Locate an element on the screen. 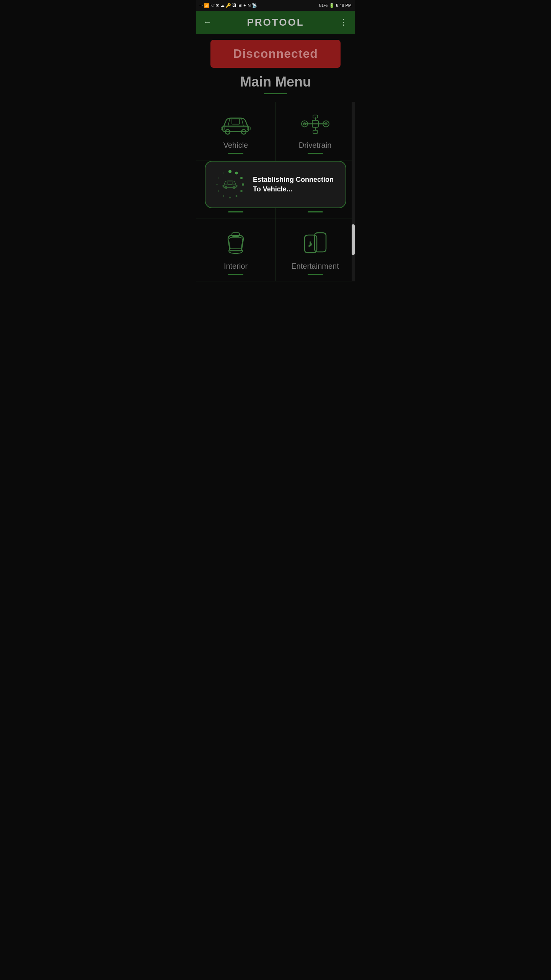 The width and height of the screenshot is (551, 980). interior-label: Interior is located at coordinates (236, 266).